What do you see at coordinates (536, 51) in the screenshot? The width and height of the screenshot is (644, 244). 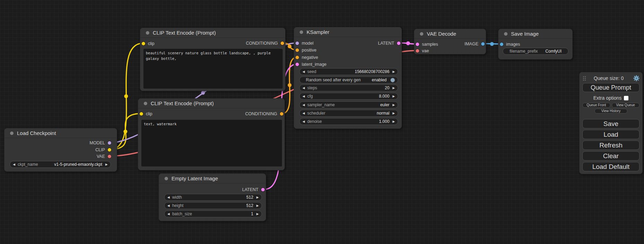 I see `widget-filename-prefix: filename_prefix ComfyUI` at bounding box center [536, 51].